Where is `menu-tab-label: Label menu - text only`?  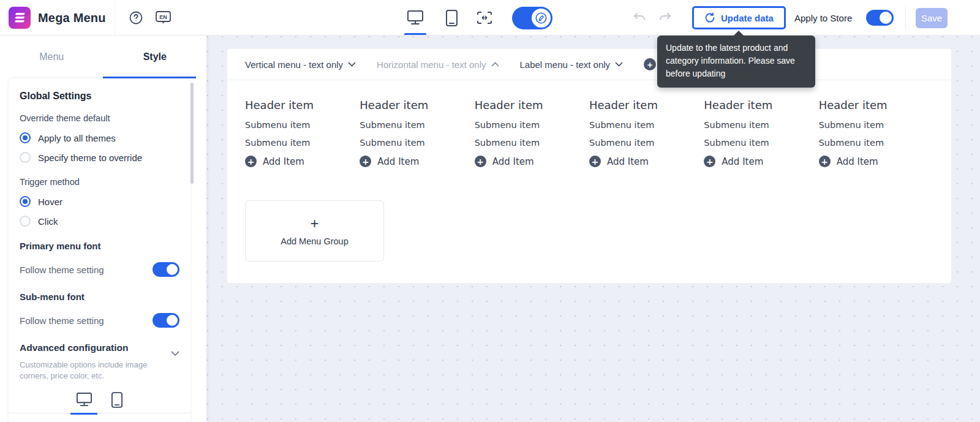
menu-tab-label: Label menu - text only is located at coordinates (572, 65).